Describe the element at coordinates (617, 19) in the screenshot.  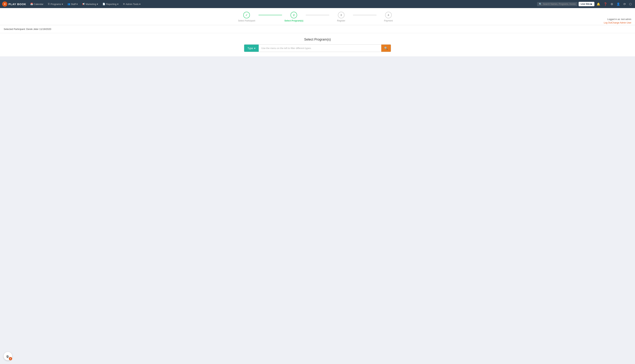
I see `logged-in-as-text: Logged in as: test admin` at that location.